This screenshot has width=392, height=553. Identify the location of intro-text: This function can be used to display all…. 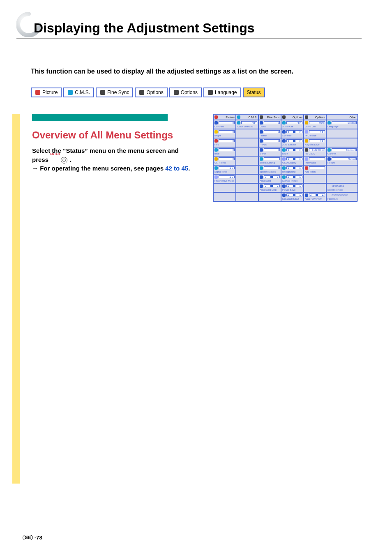
(199, 71).